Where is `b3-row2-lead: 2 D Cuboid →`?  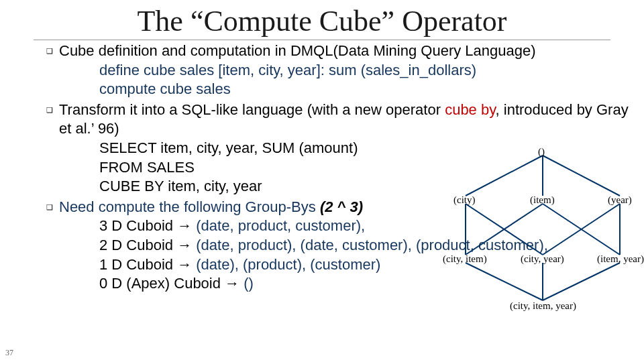
b3-row2-lead: 2 D Cuboid → is located at coordinates (148, 245).